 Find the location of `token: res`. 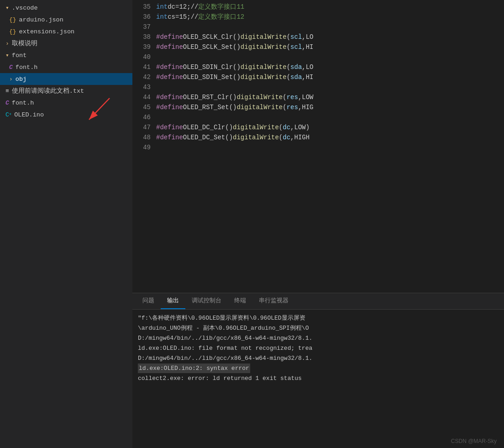

token: res is located at coordinates (292, 107).